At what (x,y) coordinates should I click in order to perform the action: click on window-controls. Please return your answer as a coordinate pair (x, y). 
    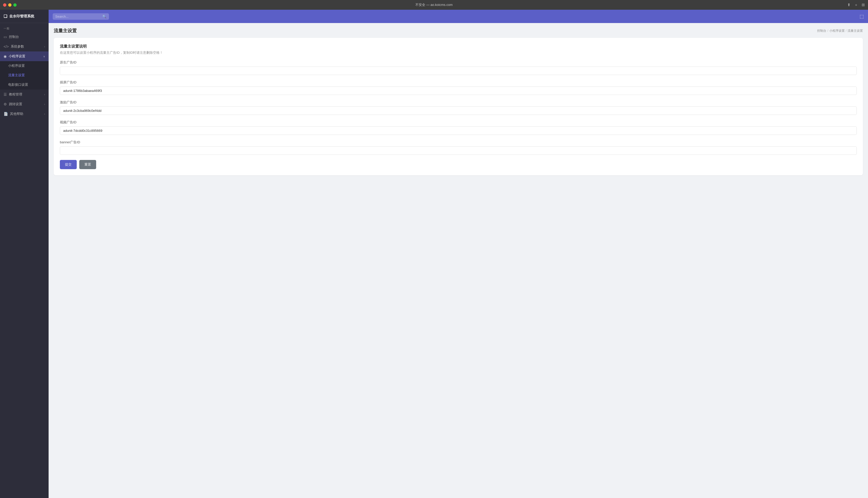
    Looking at the image, I should click on (10, 5).